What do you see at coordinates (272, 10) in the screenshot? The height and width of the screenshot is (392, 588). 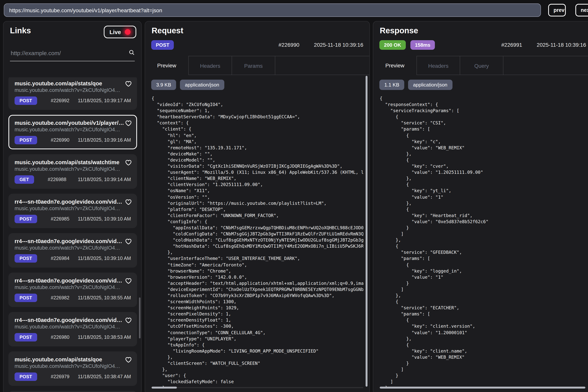 I see `url-input` at bounding box center [272, 10].